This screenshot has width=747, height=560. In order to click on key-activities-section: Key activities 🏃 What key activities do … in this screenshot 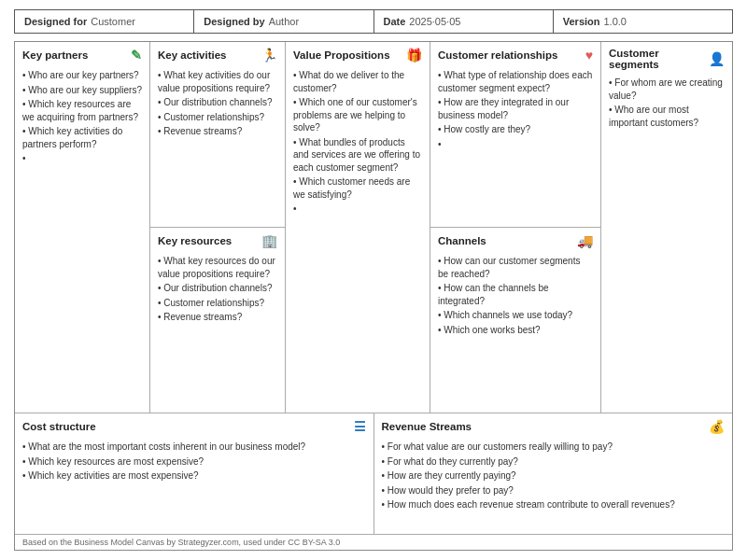, I will do `click(218, 134)`.